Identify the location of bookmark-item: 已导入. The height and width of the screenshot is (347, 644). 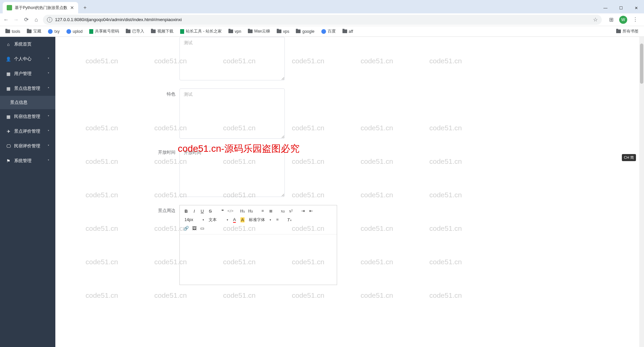
(135, 31).